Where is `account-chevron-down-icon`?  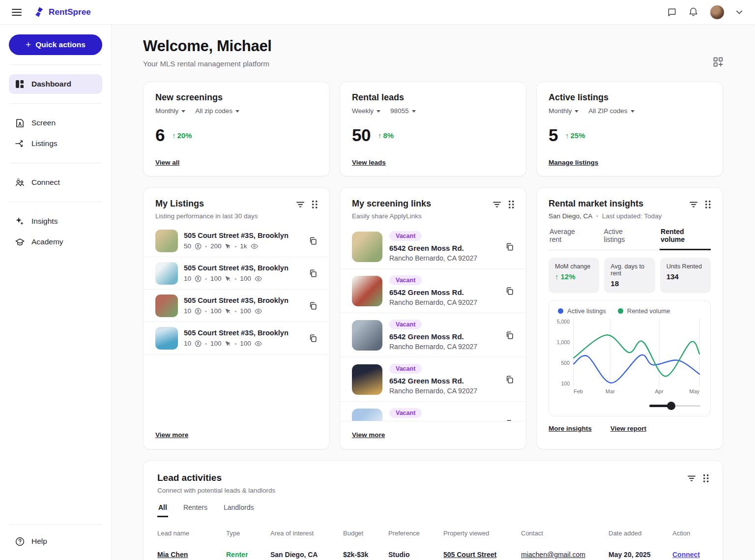
account-chevron-down-icon is located at coordinates (739, 12).